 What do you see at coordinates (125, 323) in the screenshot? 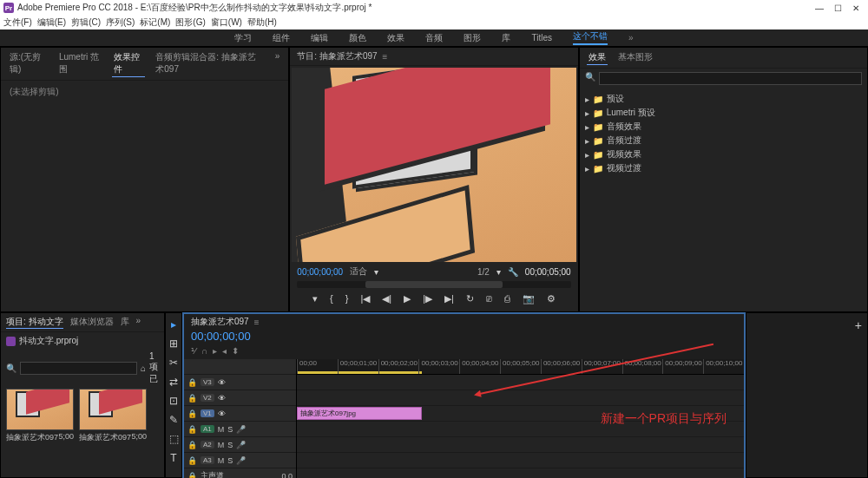
I see `tab-library: 库` at bounding box center [125, 323].